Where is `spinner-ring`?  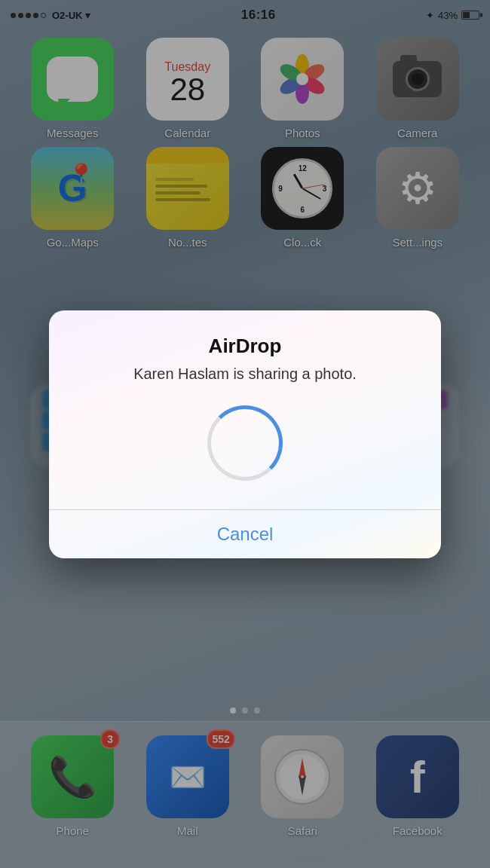 spinner-ring is located at coordinates (245, 443).